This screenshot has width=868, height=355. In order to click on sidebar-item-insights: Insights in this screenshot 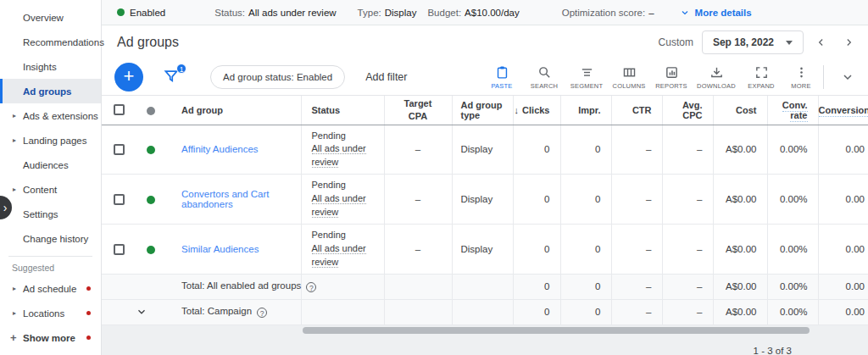, I will do `click(51, 66)`.